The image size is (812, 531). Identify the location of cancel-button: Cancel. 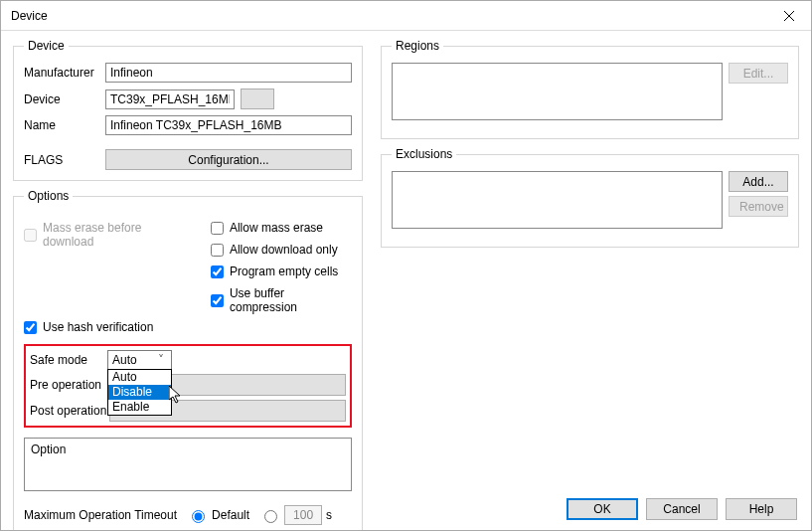
(682, 509).